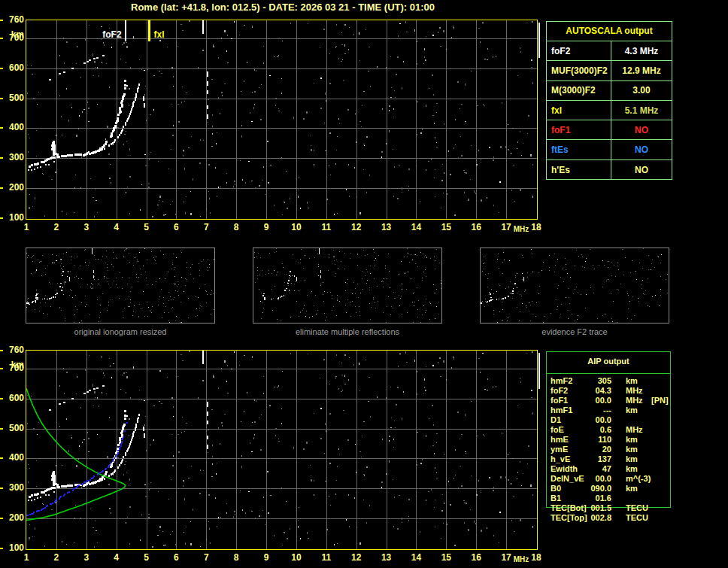  What do you see at coordinates (617, 411) in the screenshot?
I see `aip-row-hmF1: hmF1---km` at bounding box center [617, 411].